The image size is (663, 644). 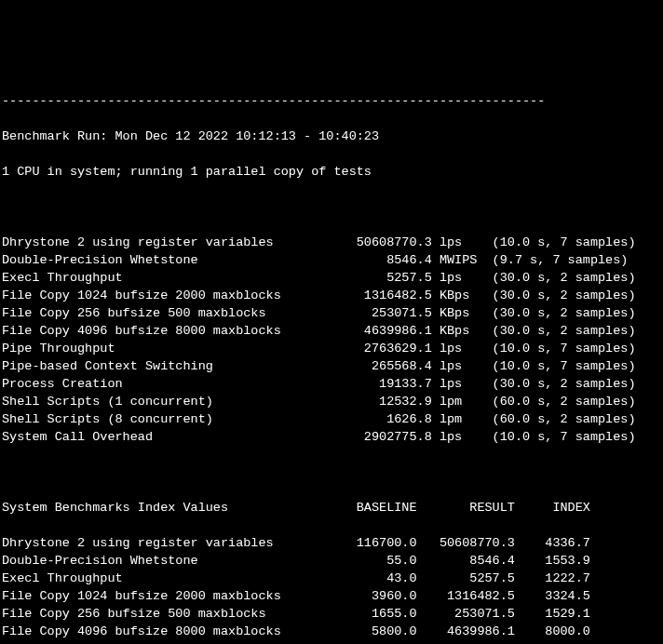 I want to click on cpu-info: 1 CPU in system; running 1 parallel copy…, so click(x=332, y=171).